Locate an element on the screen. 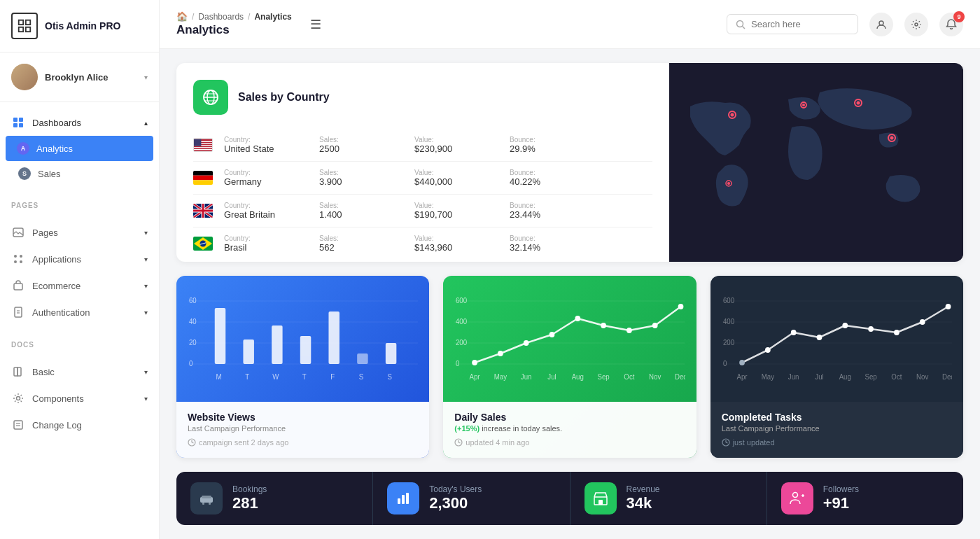 The height and width of the screenshot is (539, 980). stat-today-users: Today's Users 2,300 is located at coordinates (472, 498).